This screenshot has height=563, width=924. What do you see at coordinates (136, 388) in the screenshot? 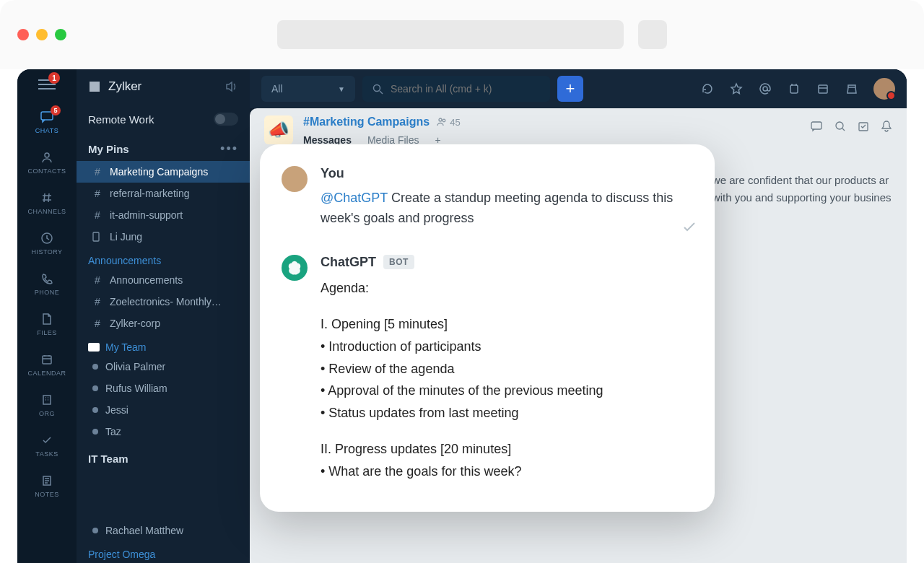
I see `sidebar-item-label: Rufus William` at bounding box center [136, 388].